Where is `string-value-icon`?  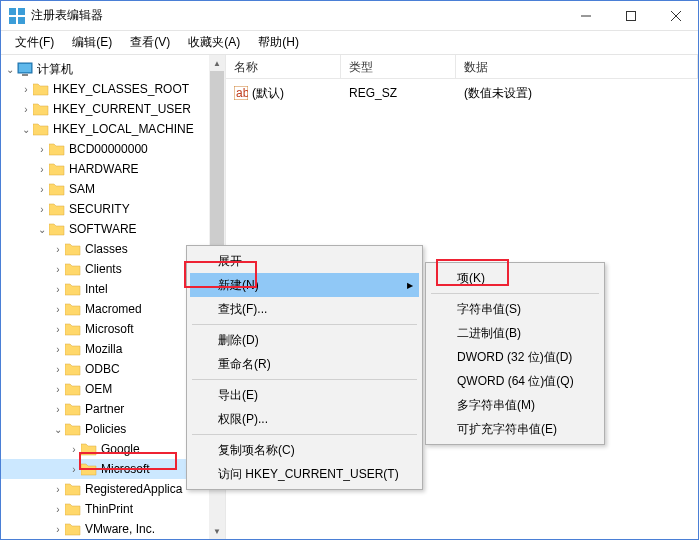 string-value-icon is located at coordinates (241, 93).